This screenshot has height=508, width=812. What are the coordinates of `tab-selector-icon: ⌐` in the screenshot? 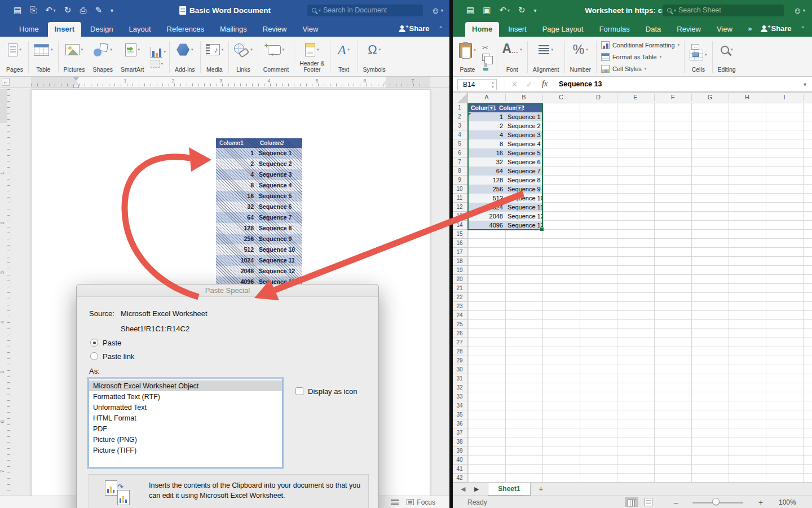 It's located at (6, 82).